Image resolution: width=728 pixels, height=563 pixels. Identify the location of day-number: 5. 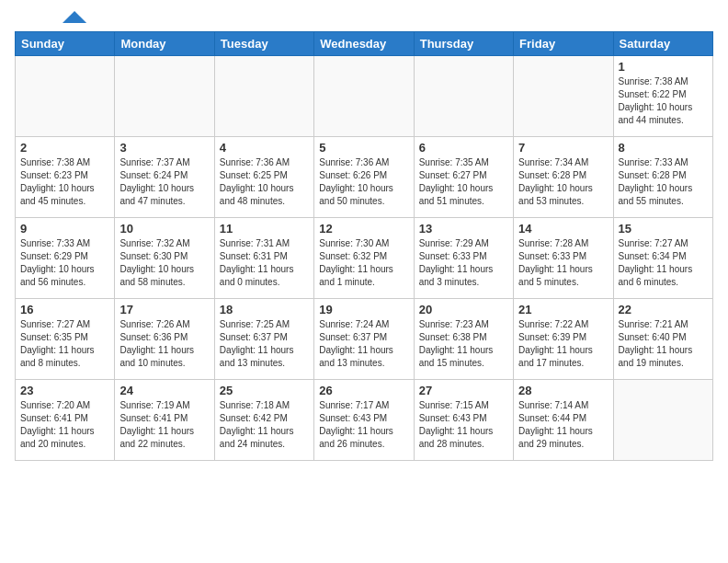
(364, 147).